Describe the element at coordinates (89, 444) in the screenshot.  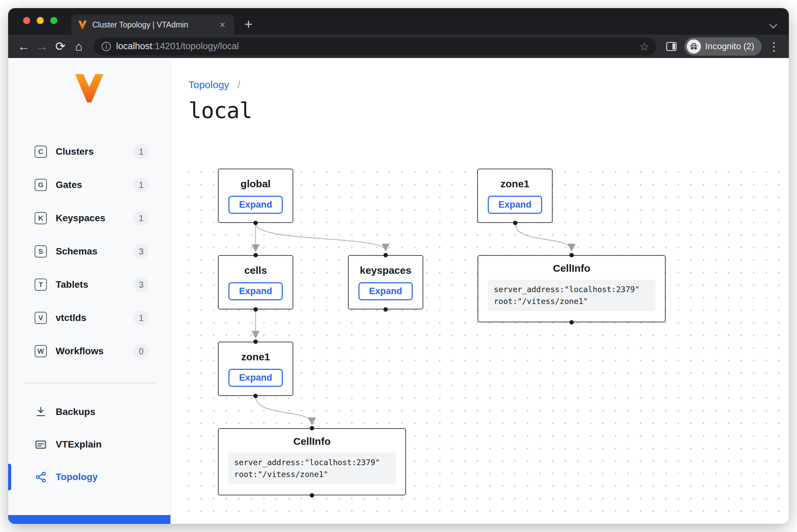
I see `sidebar-item-vtexplain: VTExplain` at that location.